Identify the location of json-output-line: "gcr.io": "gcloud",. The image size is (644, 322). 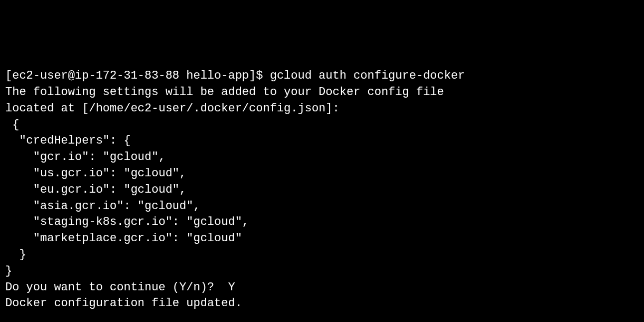
(322, 157).